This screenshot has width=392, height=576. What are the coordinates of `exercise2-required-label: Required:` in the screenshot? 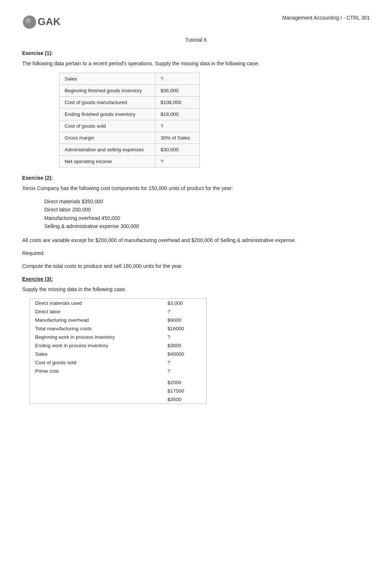 It's located at (196, 253).